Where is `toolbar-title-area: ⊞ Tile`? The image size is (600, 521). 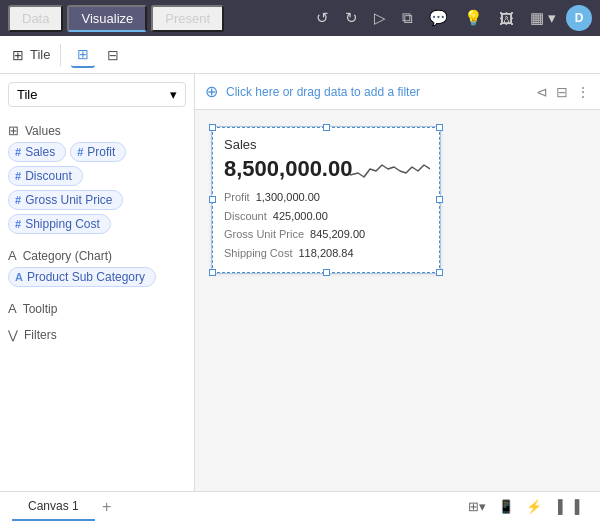 toolbar-title-area: ⊞ Tile is located at coordinates (31, 55).